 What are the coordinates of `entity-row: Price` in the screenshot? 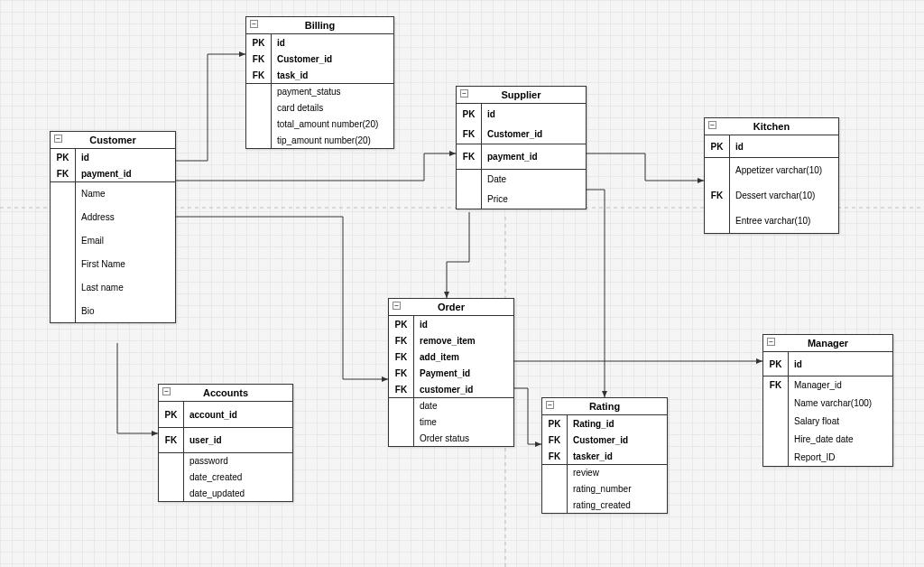 It's located at (522, 199).